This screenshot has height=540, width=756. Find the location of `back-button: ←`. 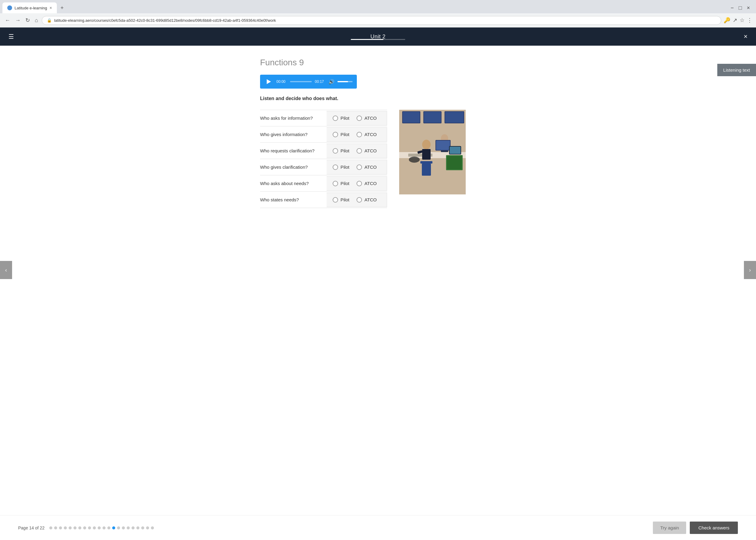

back-button: ← is located at coordinates (8, 21).